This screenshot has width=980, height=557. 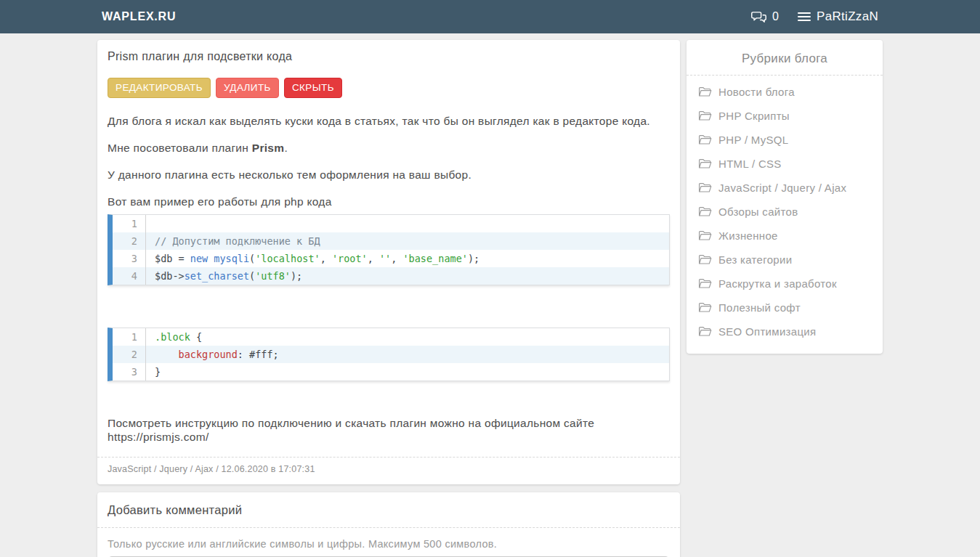 I want to click on category-label: SEO Оптимизация, so click(x=767, y=331).